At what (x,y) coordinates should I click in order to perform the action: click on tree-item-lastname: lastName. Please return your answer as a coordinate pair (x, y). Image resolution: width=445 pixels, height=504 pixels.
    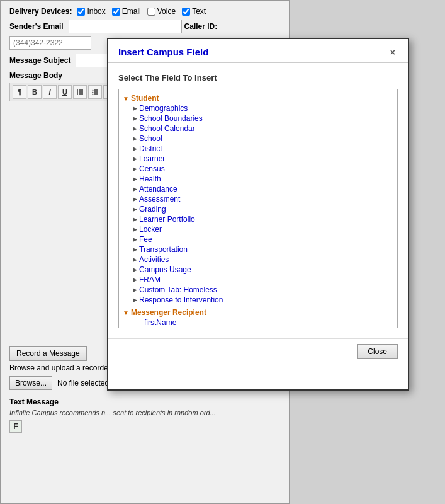
    Looking at the image, I should click on (268, 328).